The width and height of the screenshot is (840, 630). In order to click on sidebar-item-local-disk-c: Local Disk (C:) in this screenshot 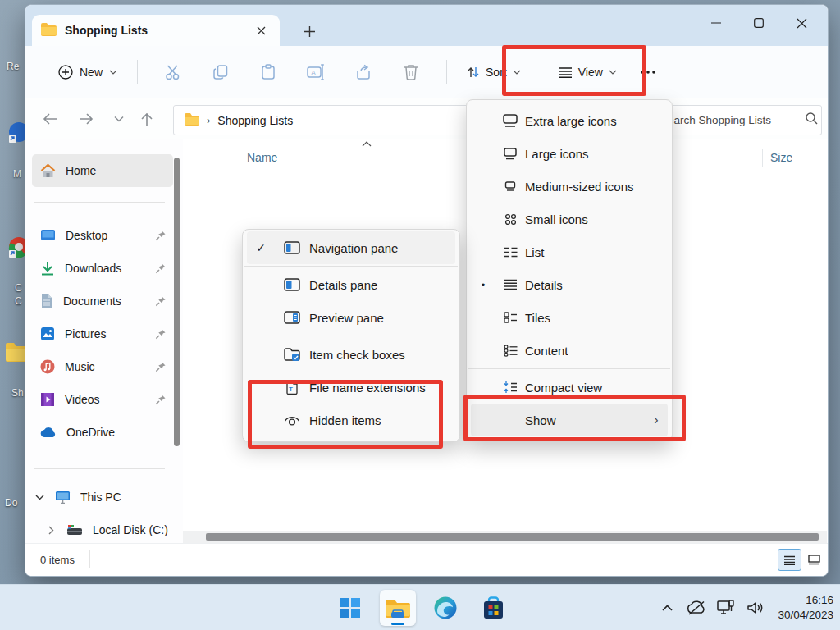, I will do `click(103, 530)`.